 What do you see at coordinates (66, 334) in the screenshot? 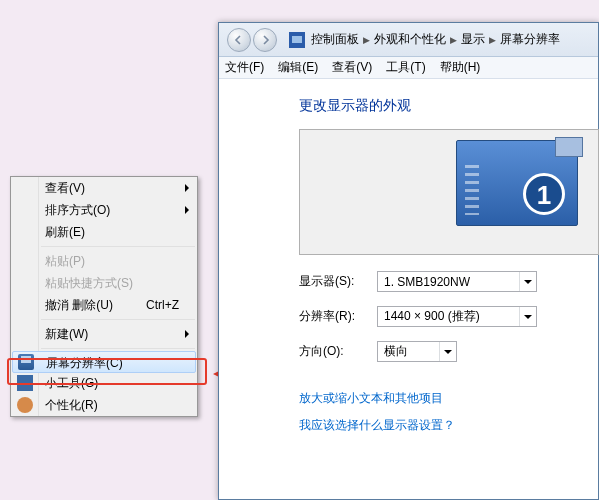
I see `menu-item-label: 新建(W)` at bounding box center [66, 334].